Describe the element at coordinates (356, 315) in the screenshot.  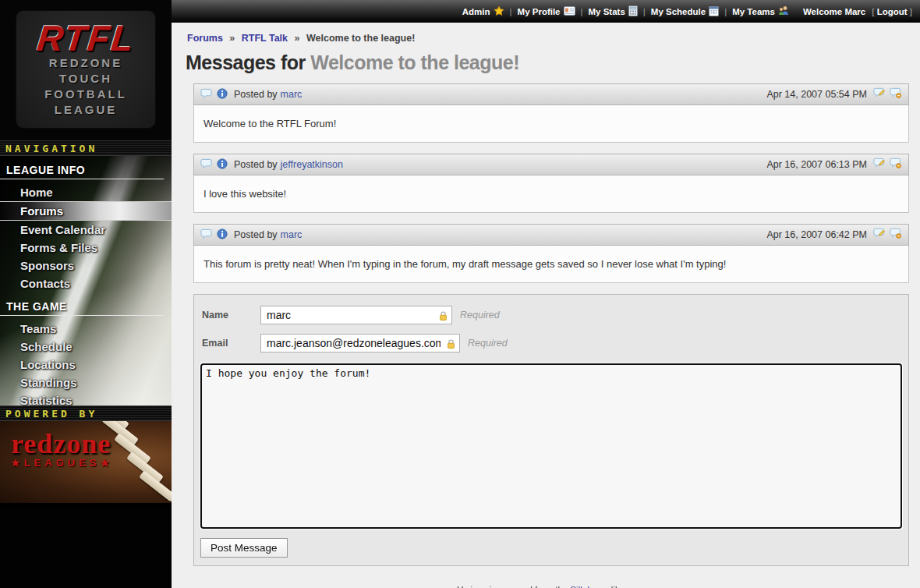
I see `name-input` at that location.